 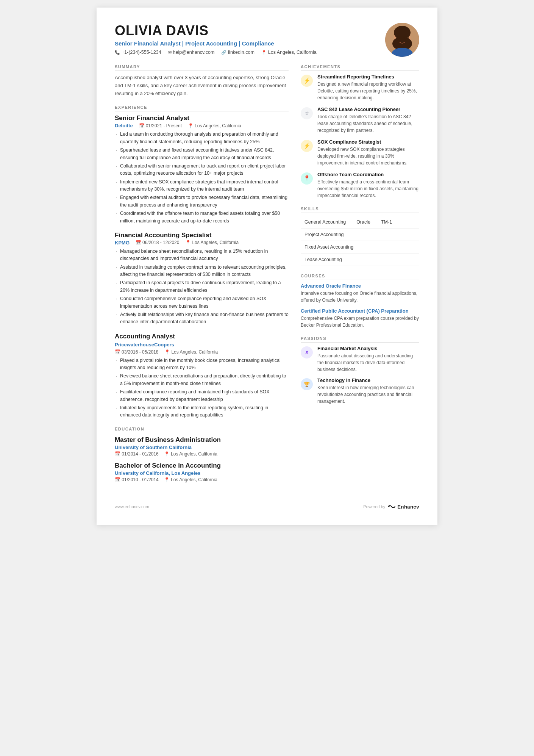 What do you see at coordinates (201, 243) in the screenshot?
I see `job-2-meta: KPMG 📅 06/2018 - 12/2020 📍 Los Angeles, …` at bounding box center [201, 243].